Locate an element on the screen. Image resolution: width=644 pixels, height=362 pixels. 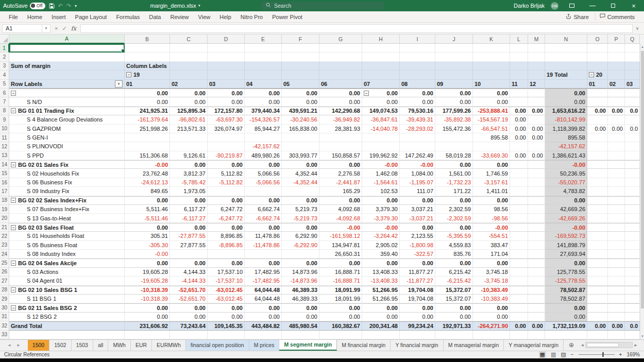
cell-N3 is located at coordinates (566, 66).